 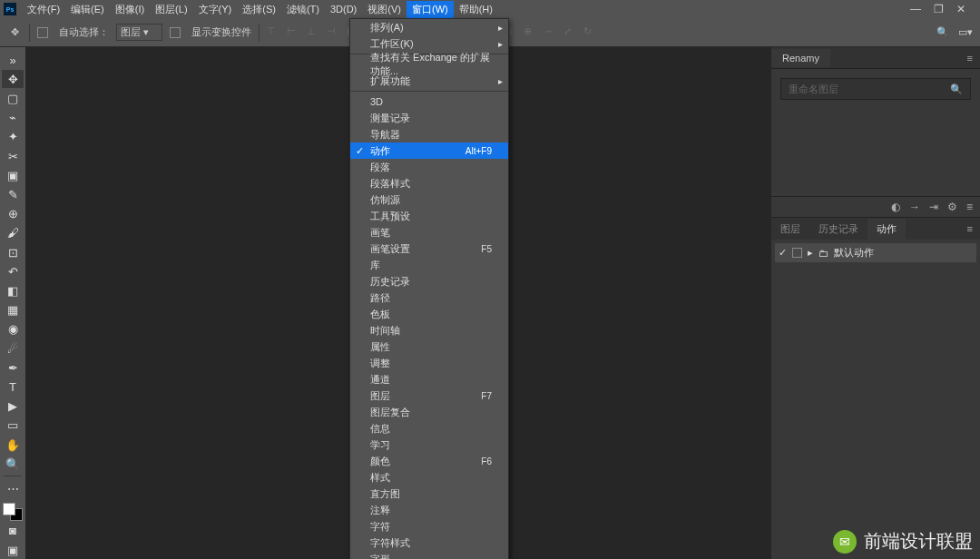 I want to click on hand-tool: ✋, so click(x=13, y=445).